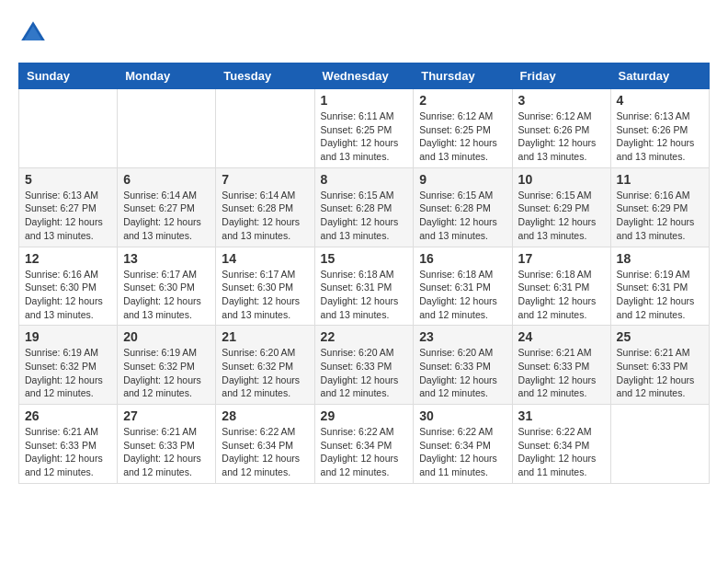 This screenshot has width=728, height=563. I want to click on day-number: 19, so click(68, 337).